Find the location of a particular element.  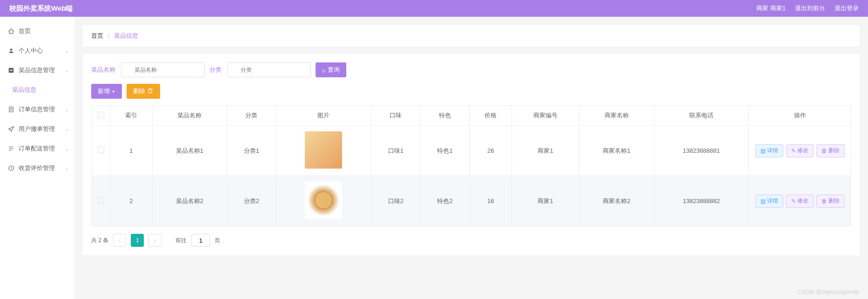

sidebar-item-label: 菜品信息管理 is located at coordinates (37, 70).